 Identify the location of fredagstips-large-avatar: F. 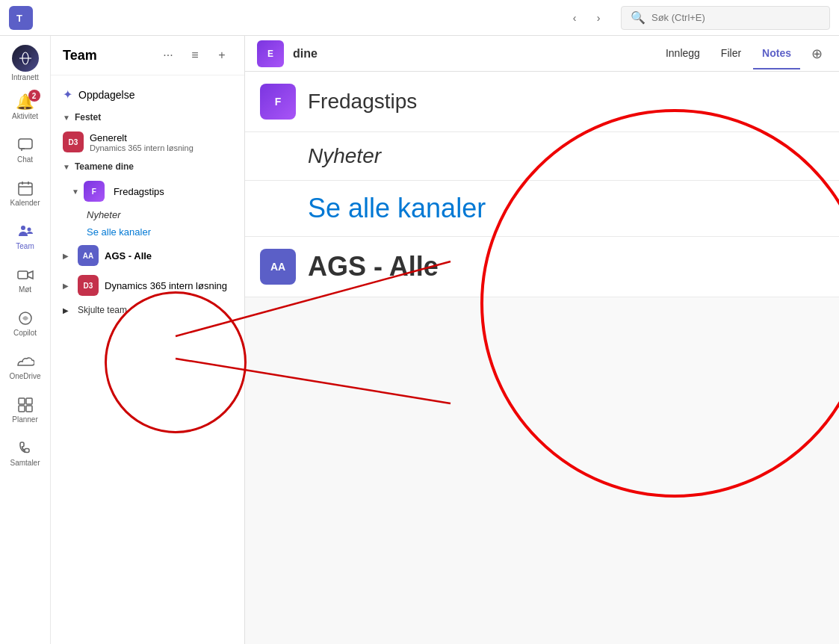
(278, 102).